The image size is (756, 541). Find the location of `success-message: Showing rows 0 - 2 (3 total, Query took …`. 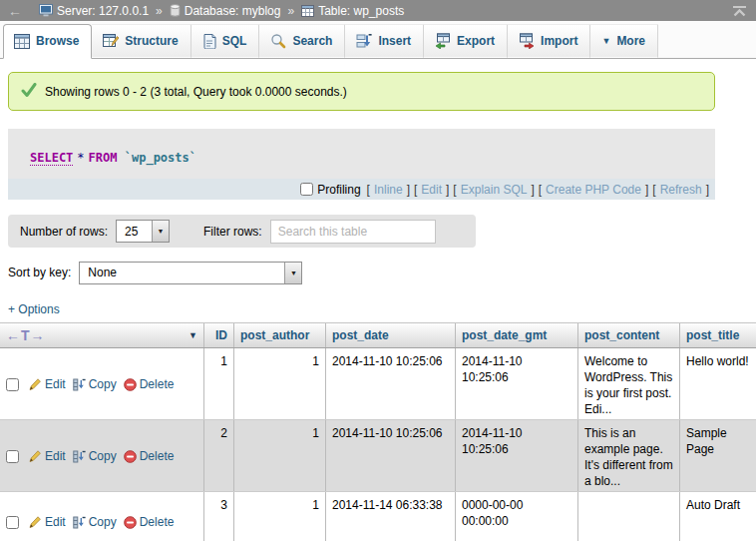

success-message: Showing rows 0 - 2 (3 total, Query took … is located at coordinates (361, 92).